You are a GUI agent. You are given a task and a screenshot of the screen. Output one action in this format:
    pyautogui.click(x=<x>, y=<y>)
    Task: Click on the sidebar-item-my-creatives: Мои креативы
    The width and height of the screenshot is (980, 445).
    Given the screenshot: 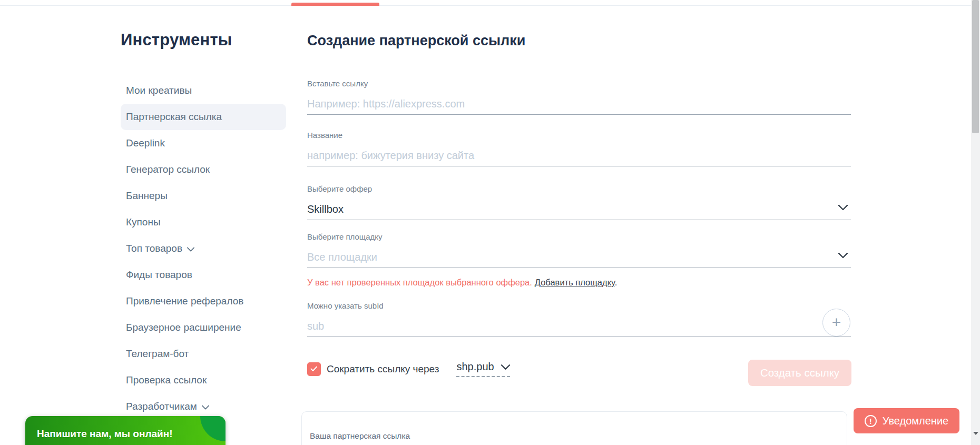 What is the action you would take?
    pyautogui.click(x=203, y=91)
    